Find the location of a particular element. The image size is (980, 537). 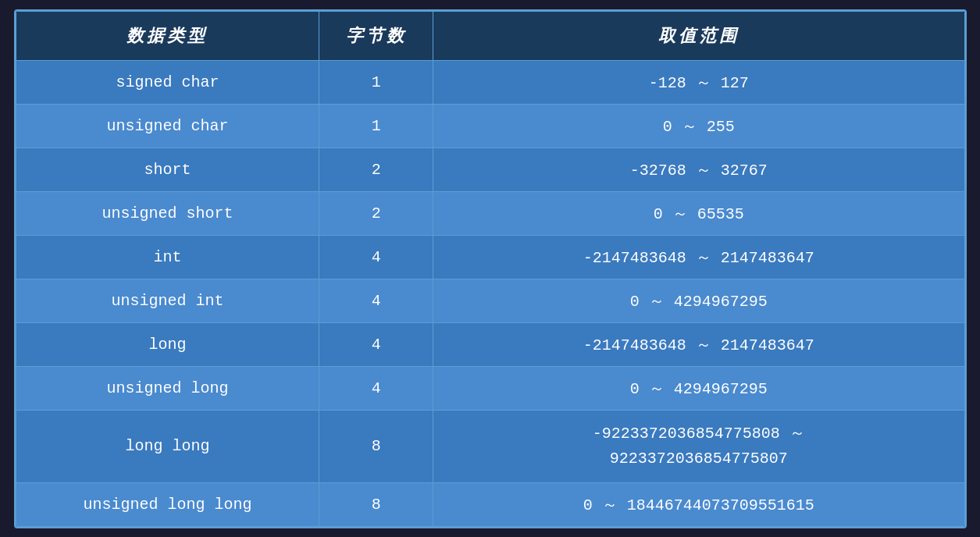

table-row: unsigned long long80 ～ 18446744073709551… is located at coordinates (490, 504).